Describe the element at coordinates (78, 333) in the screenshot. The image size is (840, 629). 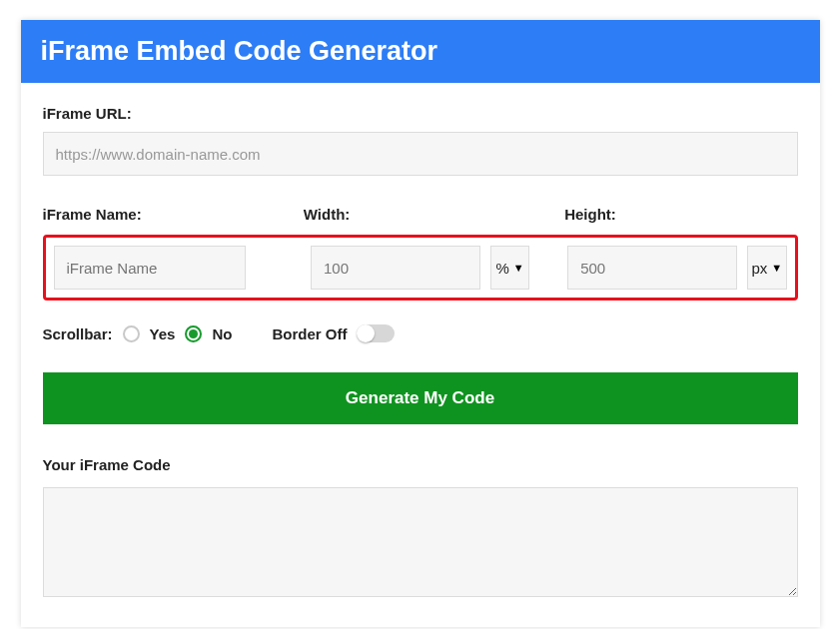
I see `scrollbar-label: Scrollbar:` at that location.